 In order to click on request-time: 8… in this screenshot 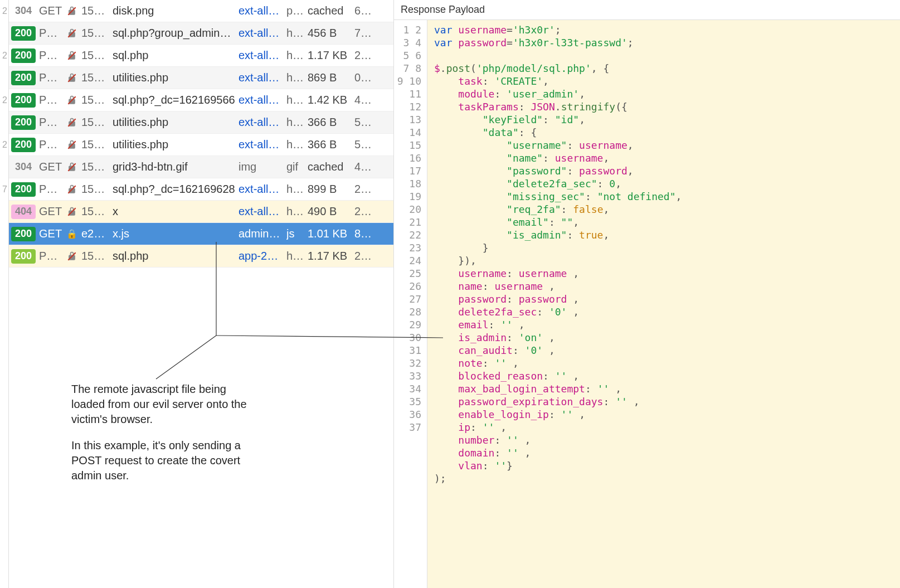, I will do `click(363, 234)`.